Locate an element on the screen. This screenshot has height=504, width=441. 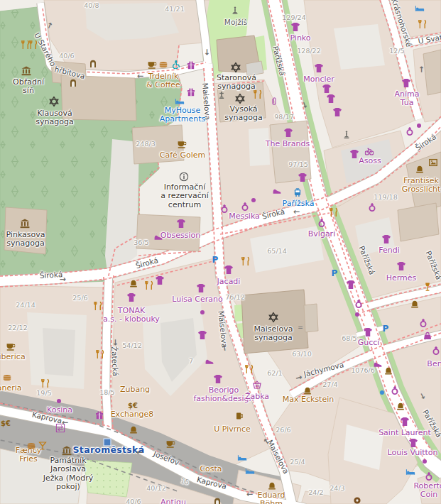
artwork-shop-icon is located at coordinates (433, 163).